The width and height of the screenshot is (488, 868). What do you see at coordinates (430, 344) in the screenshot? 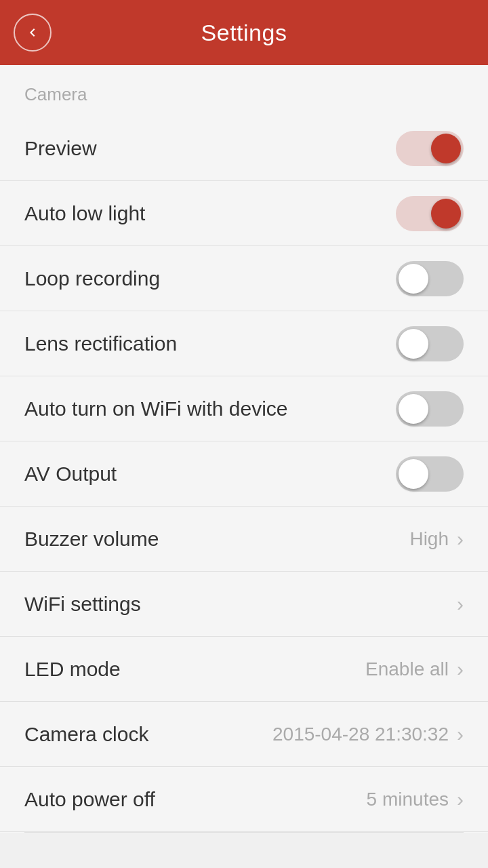
I see `toggle-lens-rectification` at bounding box center [430, 344].